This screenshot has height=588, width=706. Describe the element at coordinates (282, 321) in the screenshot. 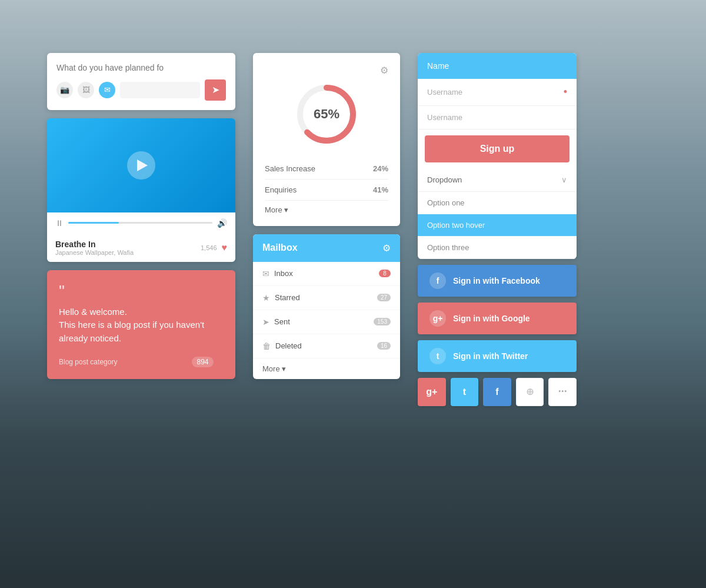

I see `sent-label: Sent` at that location.